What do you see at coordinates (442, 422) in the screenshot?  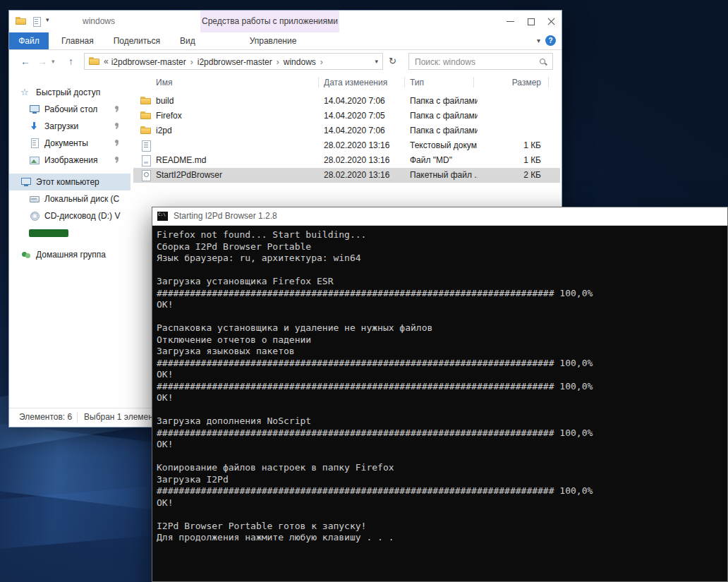 I see `console-line: Загрузка дополнения NoScript` at bounding box center [442, 422].